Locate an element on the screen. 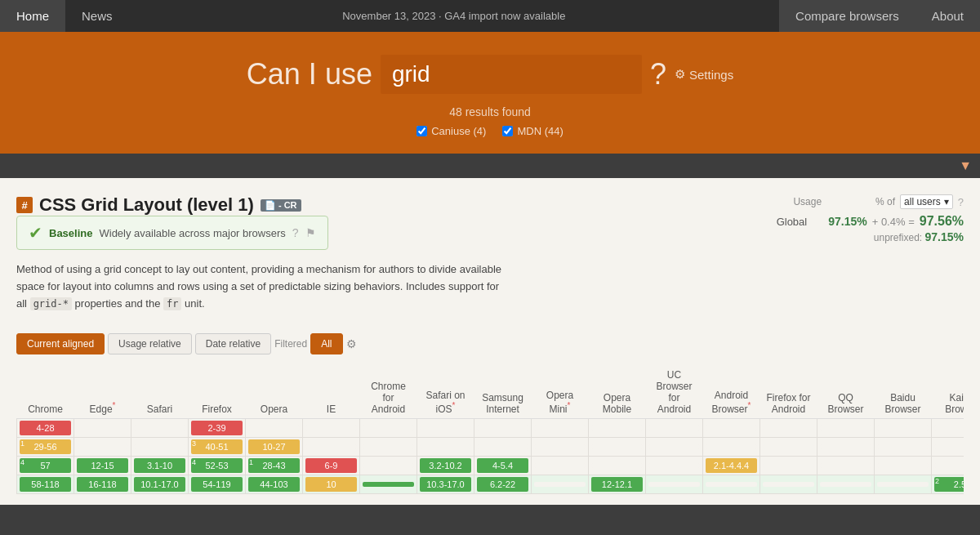 Image resolution: width=980 pixels, height=535 pixels. cell-firefox-r1: 2-39 is located at coordinates (217, 428).